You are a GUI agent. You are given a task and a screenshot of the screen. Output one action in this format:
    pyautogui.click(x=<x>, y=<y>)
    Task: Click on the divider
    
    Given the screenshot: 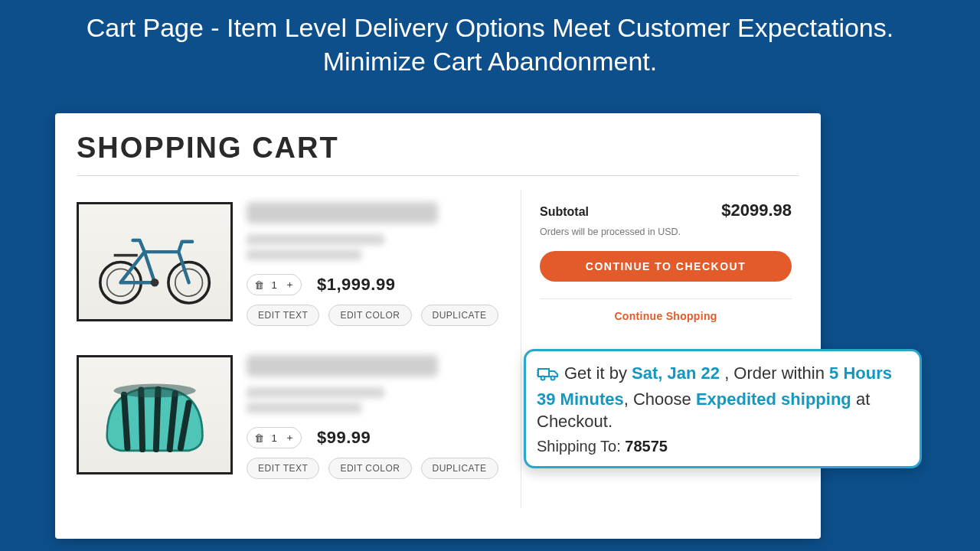 What is the action you would take?
    pyautogui.click(x=666, y=298)
    